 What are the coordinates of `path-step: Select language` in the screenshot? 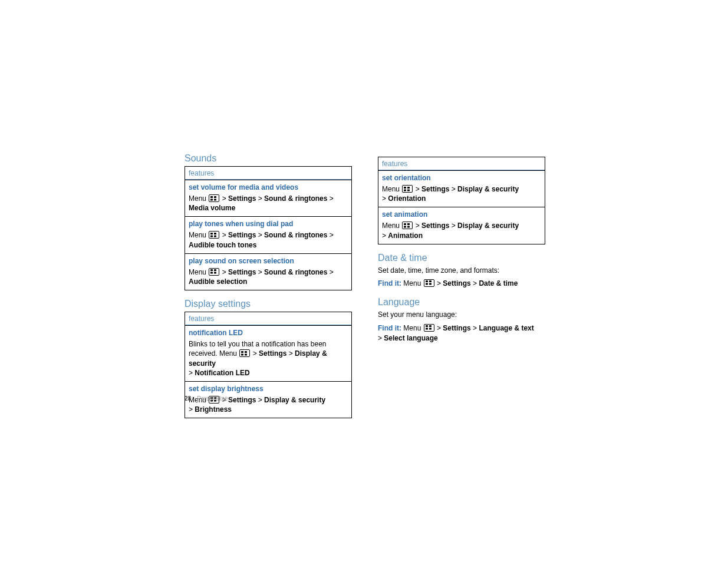 It's located at (410, 338).